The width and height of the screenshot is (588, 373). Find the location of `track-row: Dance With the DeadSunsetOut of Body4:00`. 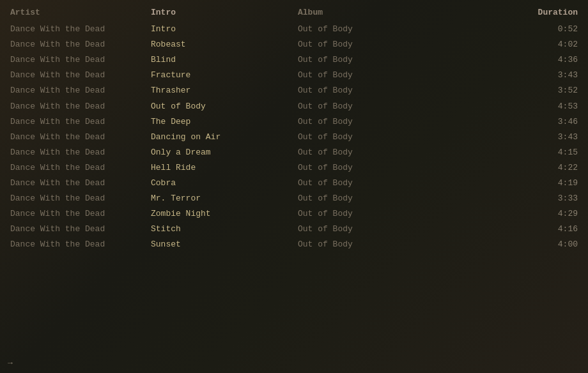

track-row: Dance With the DeadSunsetOut of Body4:00 is located at coordinates (294, 245).